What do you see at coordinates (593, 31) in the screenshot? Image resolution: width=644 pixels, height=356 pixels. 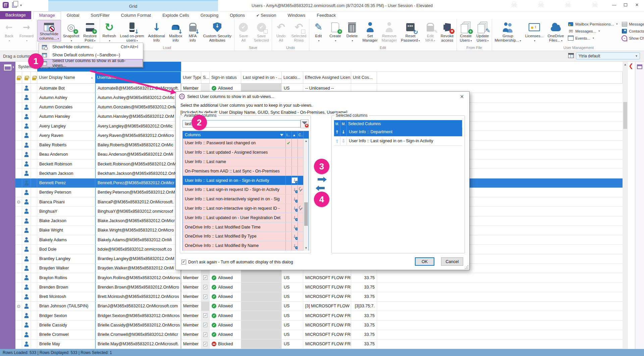 I see `messages-button: Messages...▾` at bounding box center [593, 31].